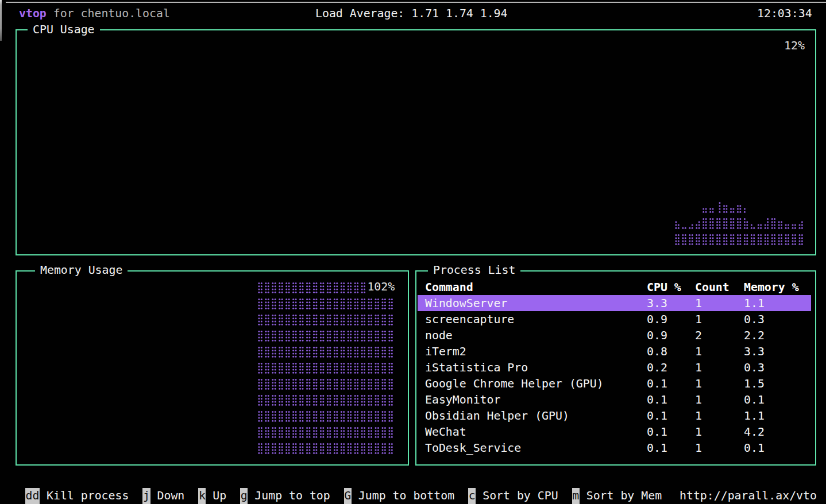 The height and width of the screenshot is (504, 826). I want to click on cell-cpu-percent: 3.3, so click(657, 304).